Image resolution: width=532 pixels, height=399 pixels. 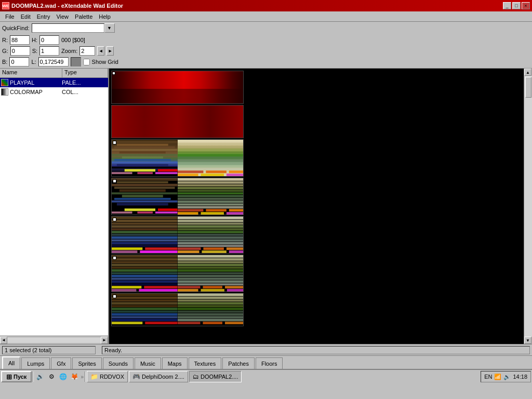 What do you see at coordinates (54, 92) in the screenshot?
I see `list-item: COLORMAP COL...` at bounding box center [54, 92].